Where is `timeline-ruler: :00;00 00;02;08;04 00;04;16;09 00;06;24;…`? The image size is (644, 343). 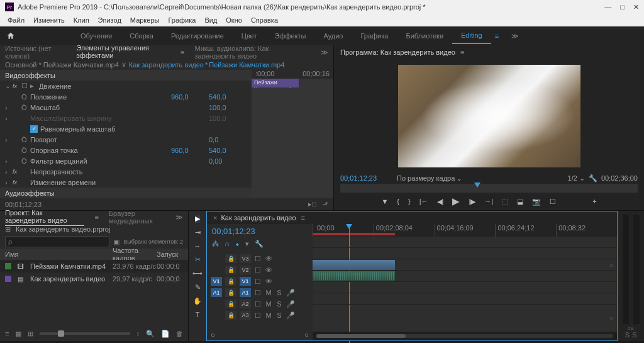 timeline-ruler: :00;00 00;02;08;04 00;04;16;09 00;06;24;… is located at coordinates (465, 230).